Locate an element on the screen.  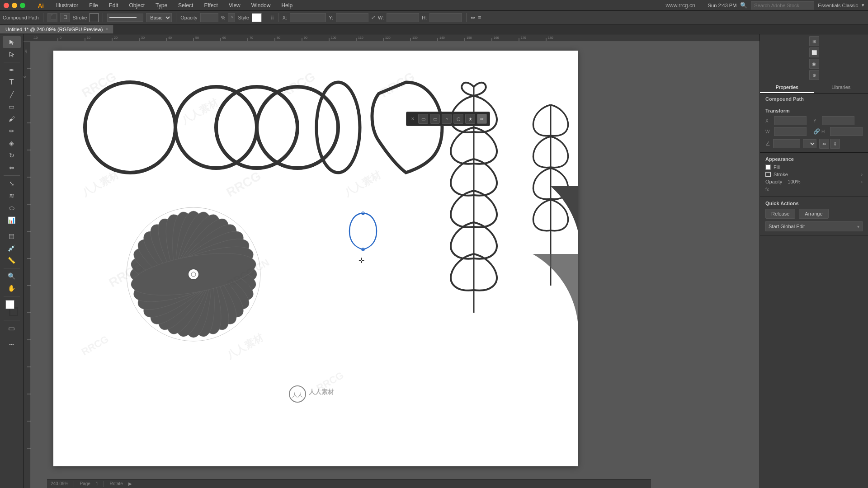
essentials-dropdown-icon: ▾ is located at coordinates (863, 5).